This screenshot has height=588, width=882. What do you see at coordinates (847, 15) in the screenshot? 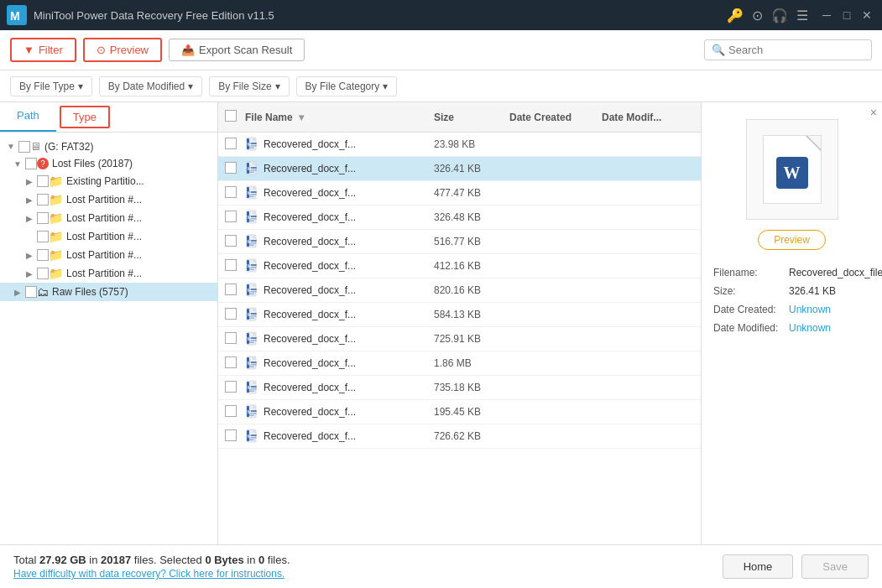
I see `maximize-button: □` at bounding box center [847, 15].